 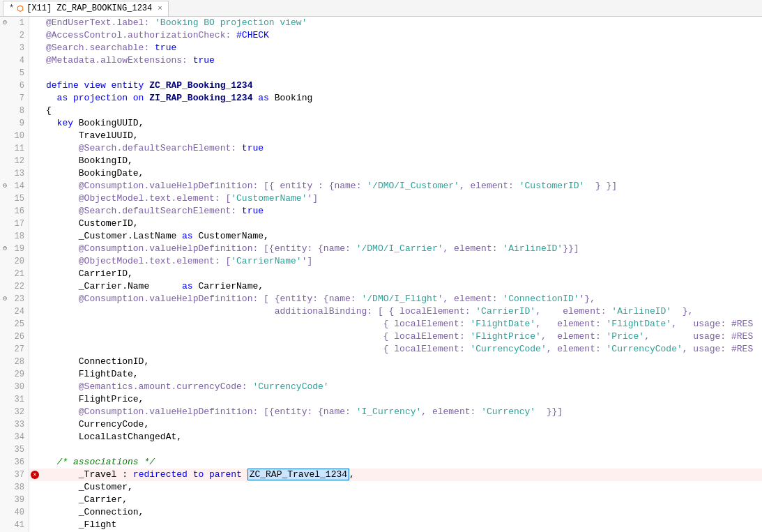 What do you see at coordinates (533, 248) in the screenshot?
I see `string-segment: 'AirlineID'` at bounding box center [533, 248].